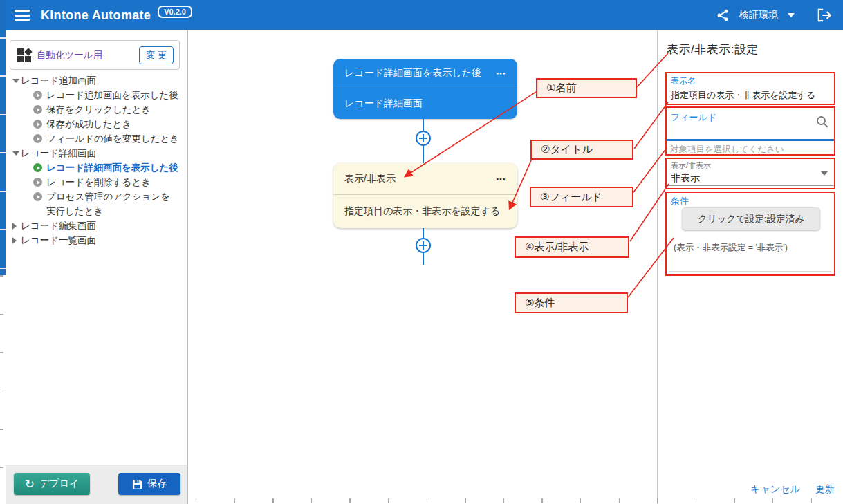 This screenshot has height=504, width=843. I want to click on visibility-select: 表示/非表示 非表示, so click(750, 174).